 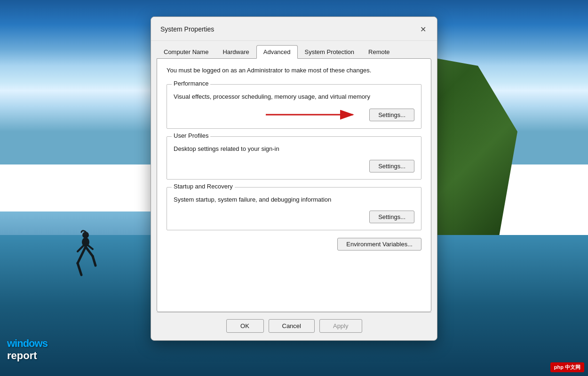 I want to click on dialog-title: System Properties, so click(x=187, y=29).